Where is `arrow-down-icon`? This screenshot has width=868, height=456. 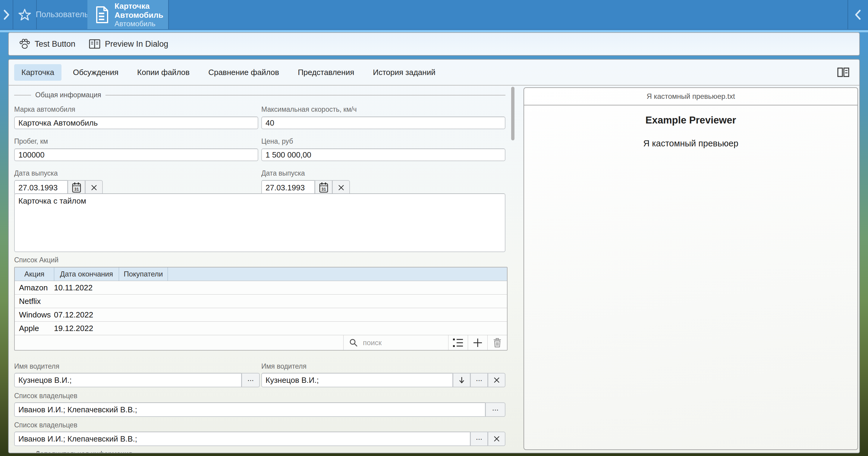 arrow-down-icon is located at coordinates (462, 380).